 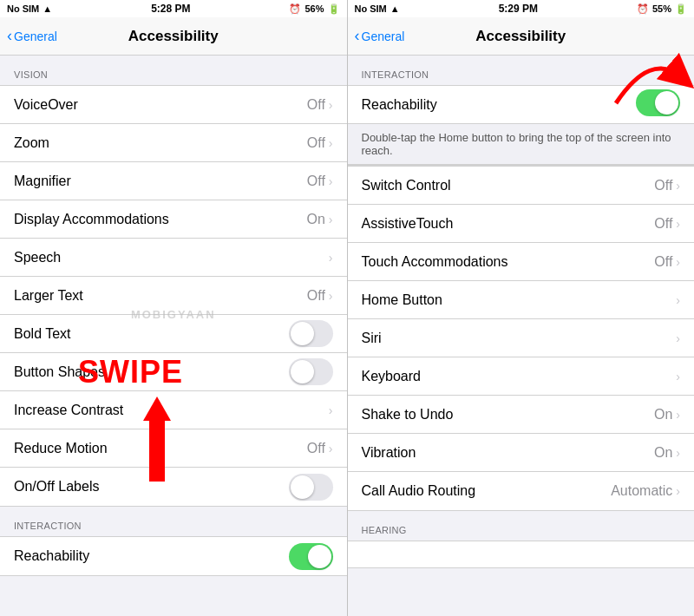 What do you see at coordinates (174, 487) in the screenshot?
I see `list-item-onoff-labels: On/Off Labels` at bounding box center [174, 487].